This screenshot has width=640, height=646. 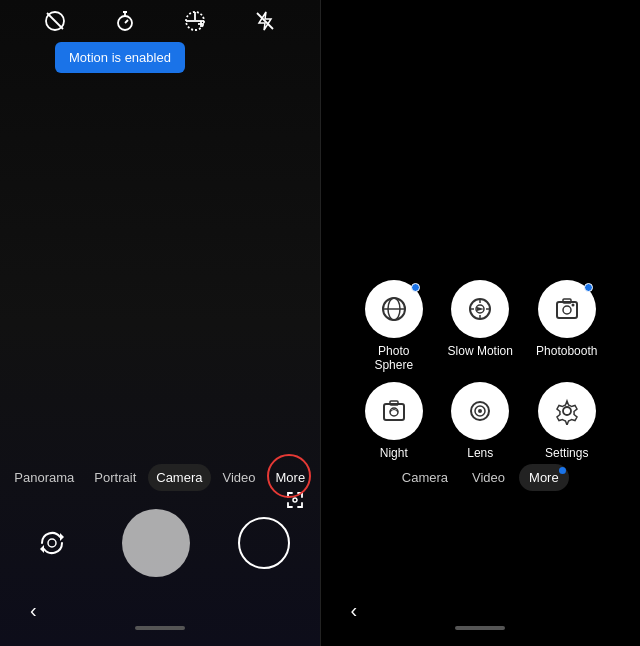 I want to click on motion-tooltip: Motion is enabled, so click(x=120, y=58).